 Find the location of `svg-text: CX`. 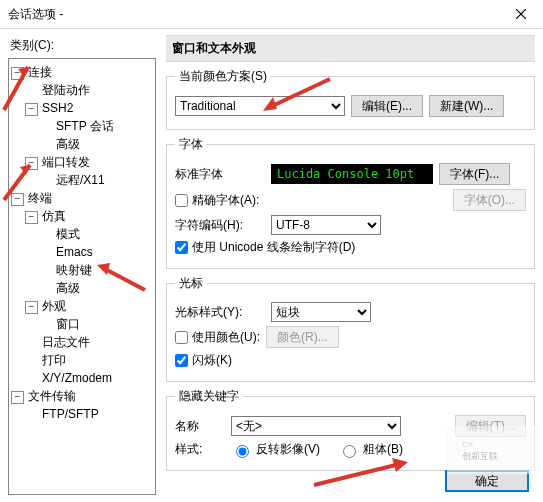

svg-text: CX is located at coordinates (468, 444).